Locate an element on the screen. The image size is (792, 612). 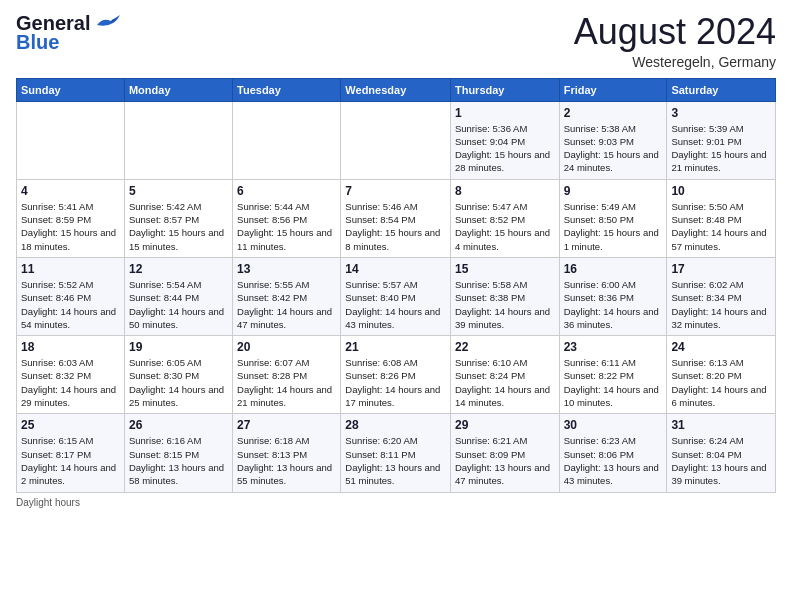
day-number: 19 is located at coordinates (178, 347).